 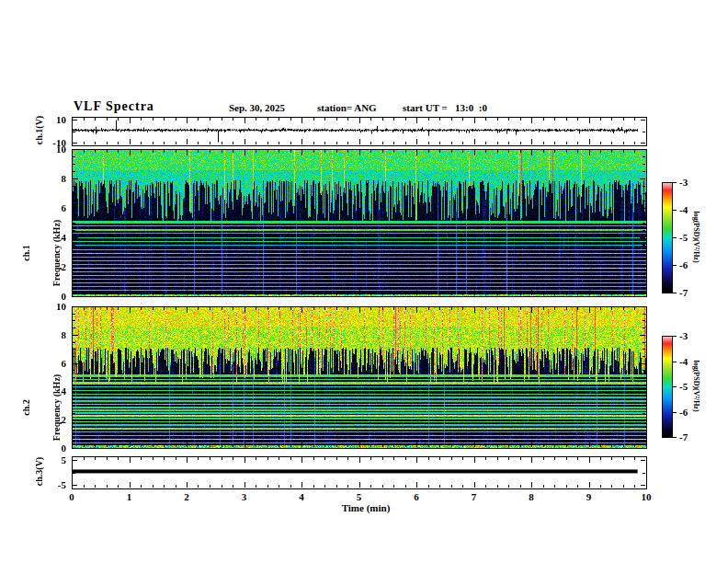 I want to click on colorbar2-title: log(PSD)(V²/Hz), so click(x=697, y=386).